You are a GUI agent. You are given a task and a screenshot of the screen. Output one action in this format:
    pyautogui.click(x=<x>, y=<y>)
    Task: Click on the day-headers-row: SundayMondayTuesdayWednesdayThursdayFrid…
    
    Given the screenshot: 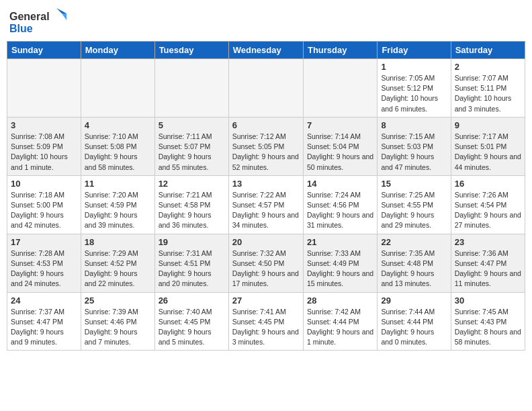 What is the action you would take?
    pyautogui.click(x=266, y=50)
    